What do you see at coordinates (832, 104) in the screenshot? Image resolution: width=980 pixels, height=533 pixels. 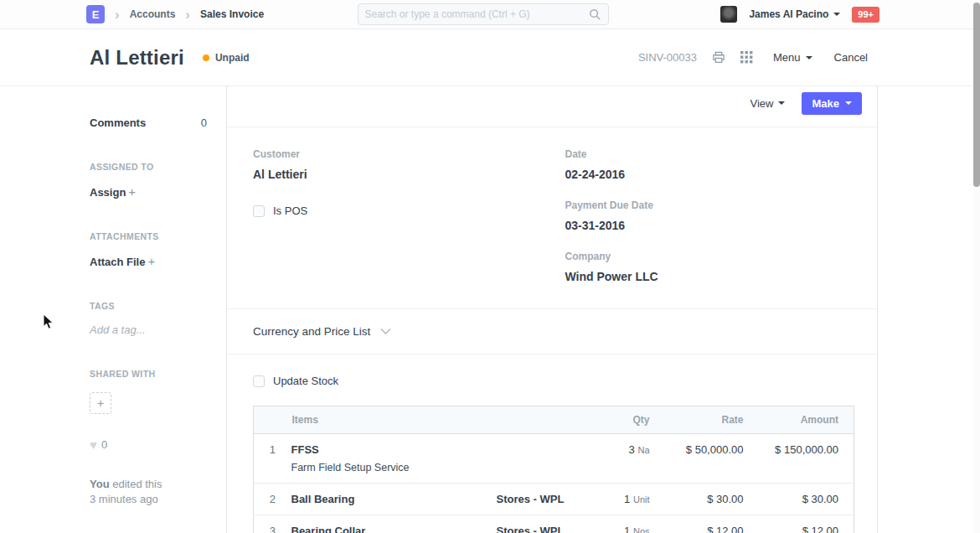 I see `make-button: Make` at bounding box center [832, 104].